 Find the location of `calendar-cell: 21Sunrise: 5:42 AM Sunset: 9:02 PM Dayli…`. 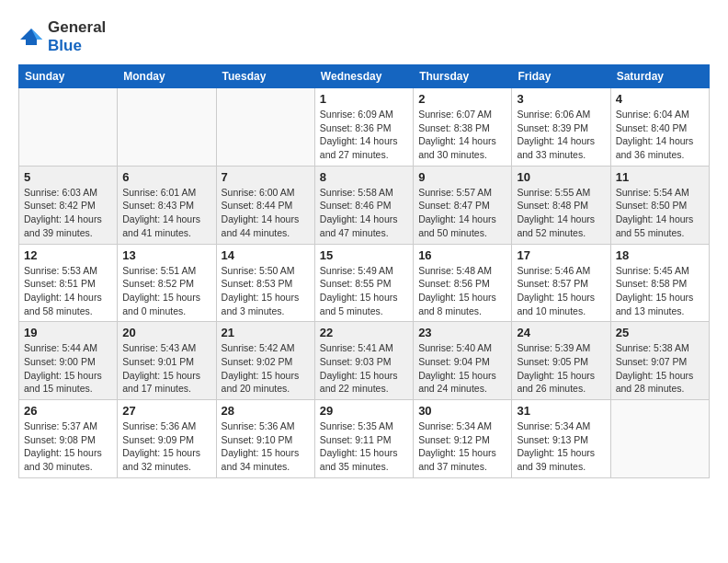

calendar-cell: 21Sunrise: 5:42 AM Sunset: 9:02 PM Dayli… is located at coordinates (265, 361).